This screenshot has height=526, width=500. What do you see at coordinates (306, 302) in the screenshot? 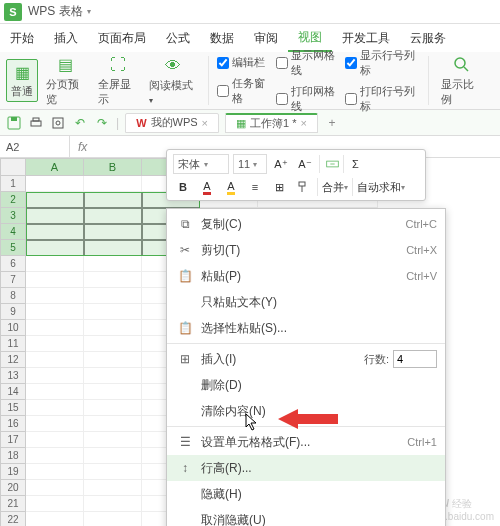
I see `ctx-只粘贴文本(Y): 只粘贴文本(Y)` at bounding box center [306, 302].